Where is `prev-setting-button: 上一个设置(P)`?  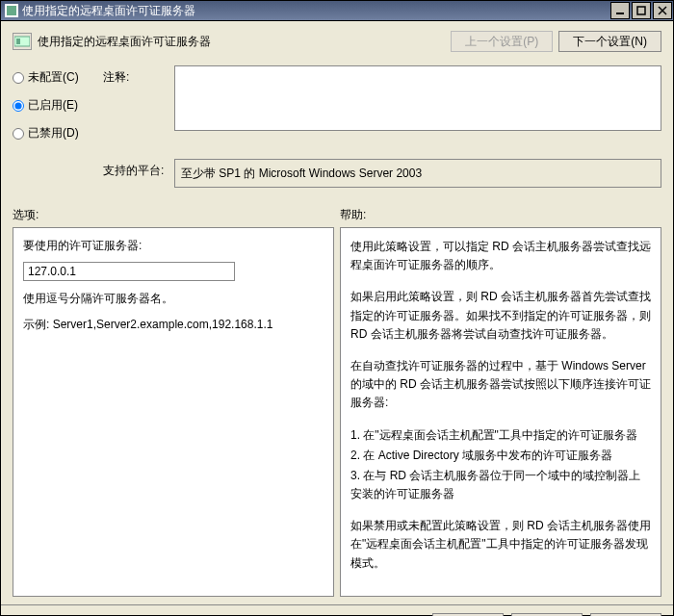
prev-setting-button: 上一个设置(P) is located at coordinates (502, 41).